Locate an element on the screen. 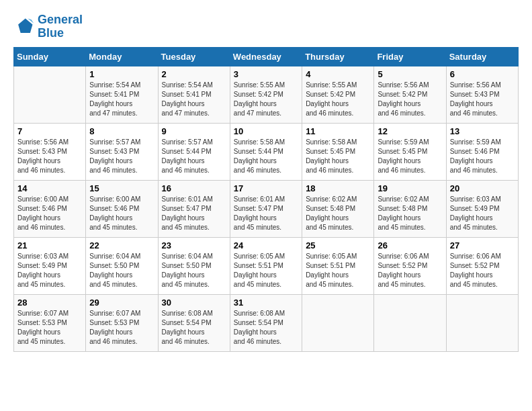 The width and height of the screenshot is (532, 411). day-number: 25 is located at coordinates (338, 246).